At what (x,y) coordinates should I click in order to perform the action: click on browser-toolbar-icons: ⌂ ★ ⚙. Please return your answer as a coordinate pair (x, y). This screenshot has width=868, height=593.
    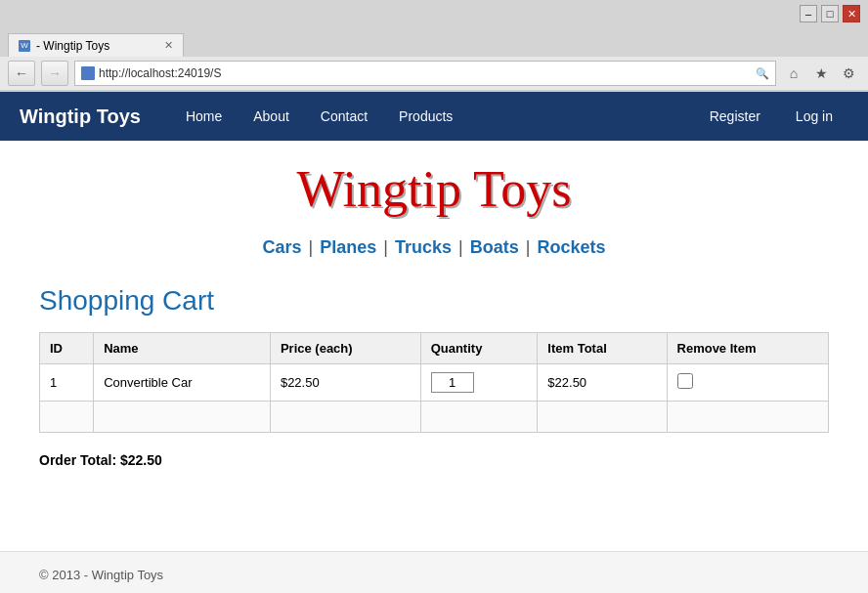
    Looking at the image, I should click on (821, 73).